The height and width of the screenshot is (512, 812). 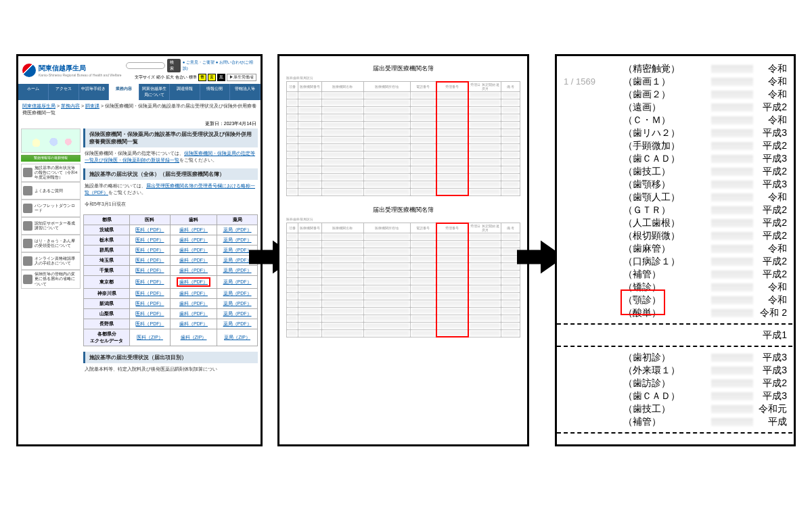 What do you see at coordinates (202, 77) in the screenshot?
I see `color-blue: 青` at bounding box center [202, 77].